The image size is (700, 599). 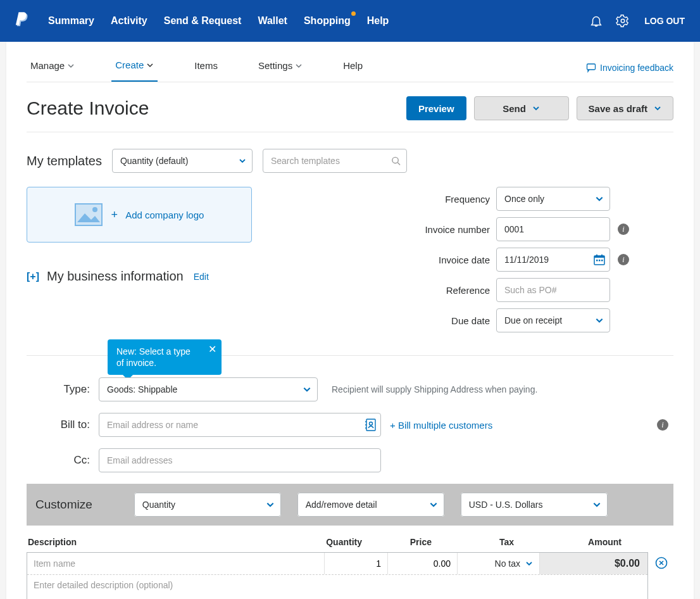 What do you see at coordinates (129, 21) in the screenshot?
I see `nav-activity: Activity` at bounding box center [129, 21].